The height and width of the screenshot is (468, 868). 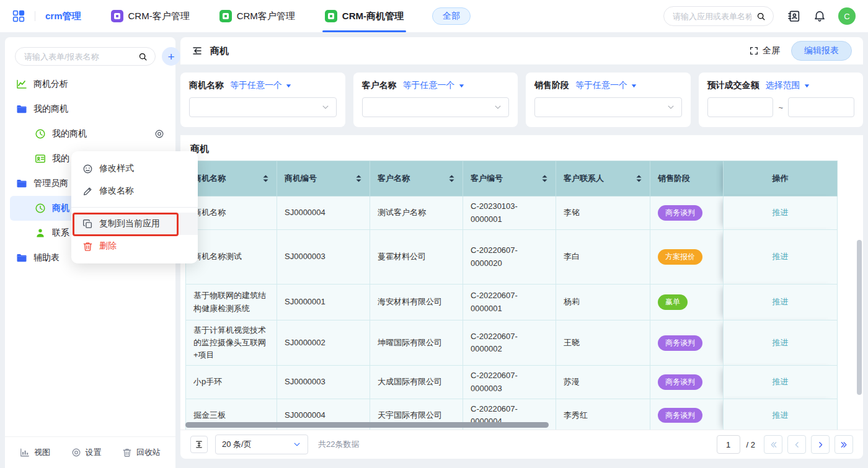 What do you see at coordinates (522, 444) in the screenshot?
I see `table-footer: 20 条/页 共22条数据 1 / 2` at bounding box center [522, 444].